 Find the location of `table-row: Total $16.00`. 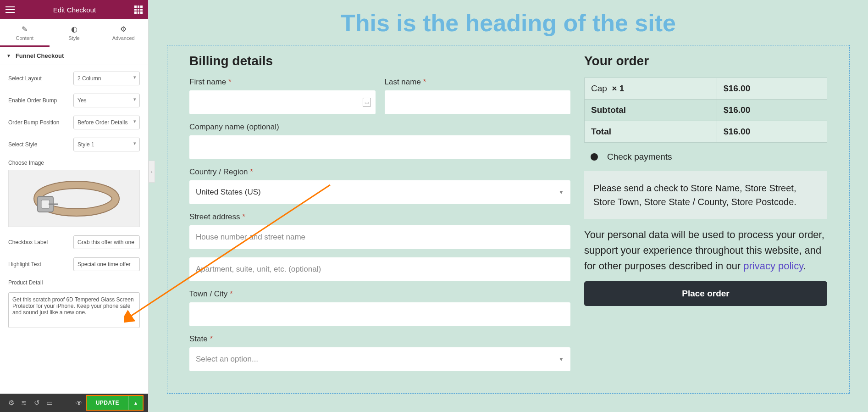

table-row: Total $16.00 is located at coordinates (706, 132).